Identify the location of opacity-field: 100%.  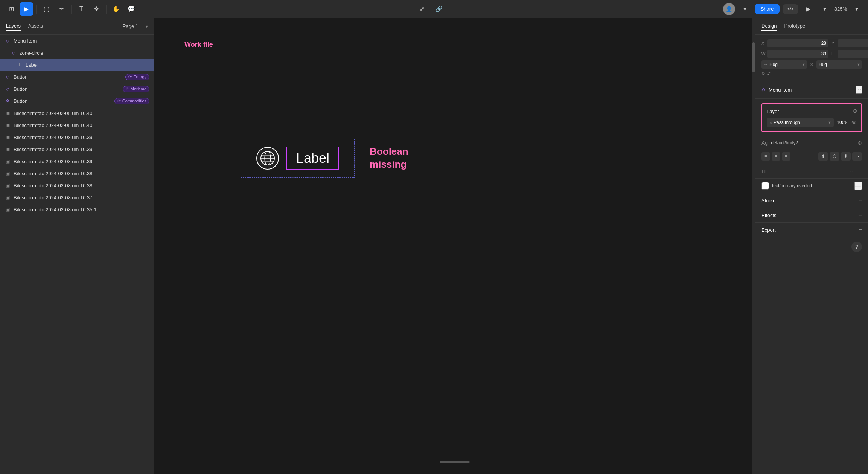
(842, 122).